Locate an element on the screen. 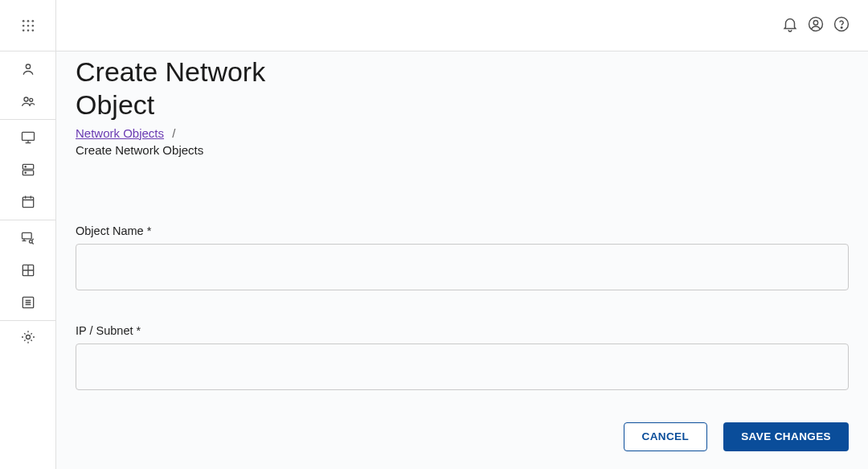 This screenshot has width=868, height=469. breadcrumb-link-network-objects: Network Objects is located at coordinates (120, 134).